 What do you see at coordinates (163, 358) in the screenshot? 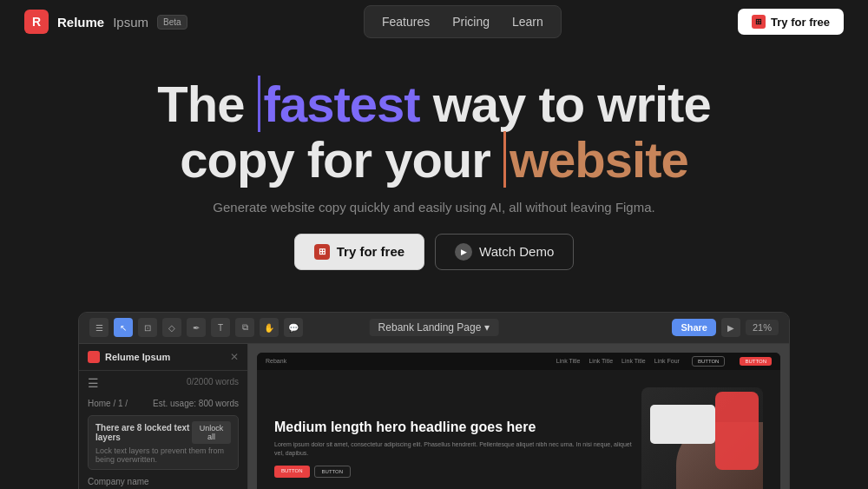
I see `plugin-header: Relume Ipsum ✕` at bounding box center [163, 358].